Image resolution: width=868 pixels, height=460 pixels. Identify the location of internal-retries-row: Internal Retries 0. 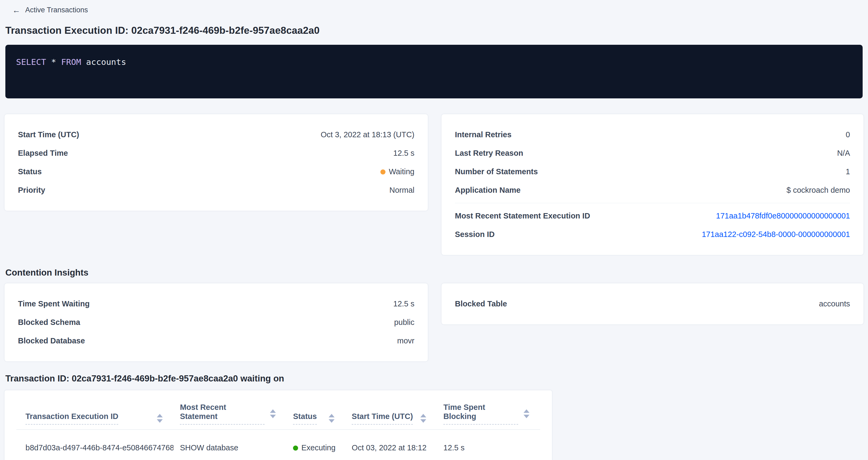
(652, 135).